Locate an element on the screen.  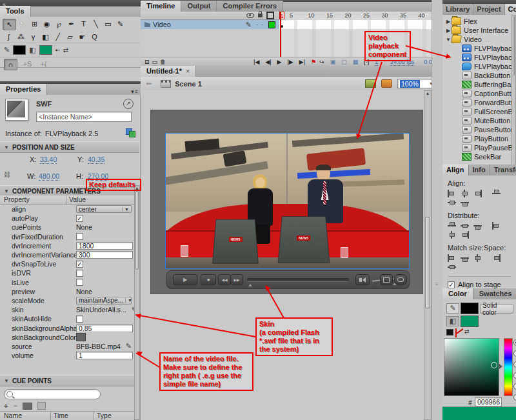
picker-cursor is located at coordinates (494, 365).